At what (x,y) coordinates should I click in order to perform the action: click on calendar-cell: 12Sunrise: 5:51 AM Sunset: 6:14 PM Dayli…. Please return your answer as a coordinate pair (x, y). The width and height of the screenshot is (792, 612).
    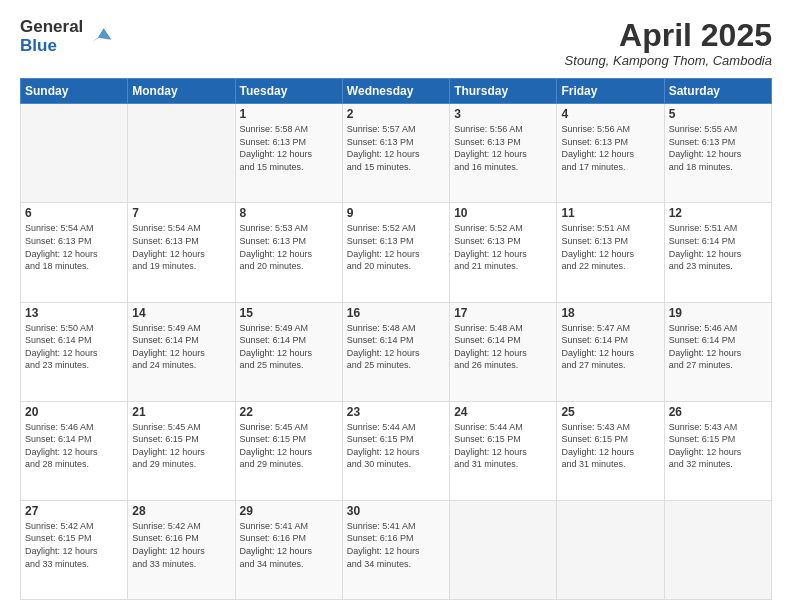
    Looking at the image, I should click on (718, 252).